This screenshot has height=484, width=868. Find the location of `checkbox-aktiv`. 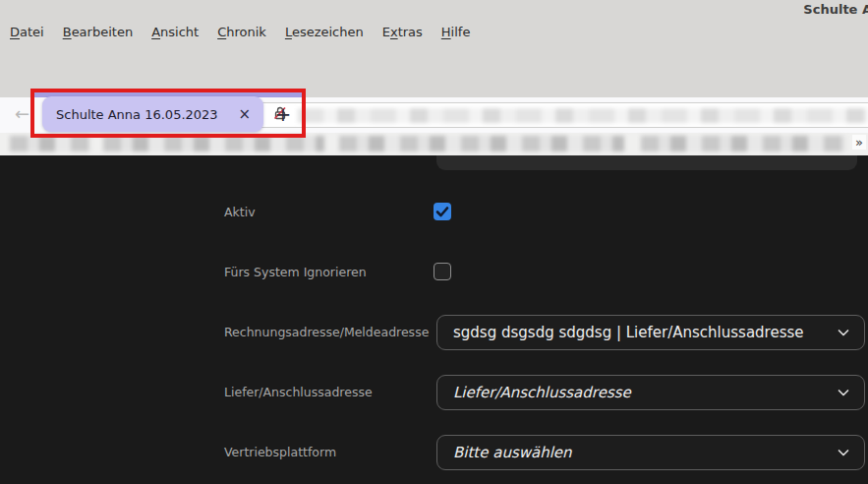

checkbox-aktiv is located at coordinates (442, 212).